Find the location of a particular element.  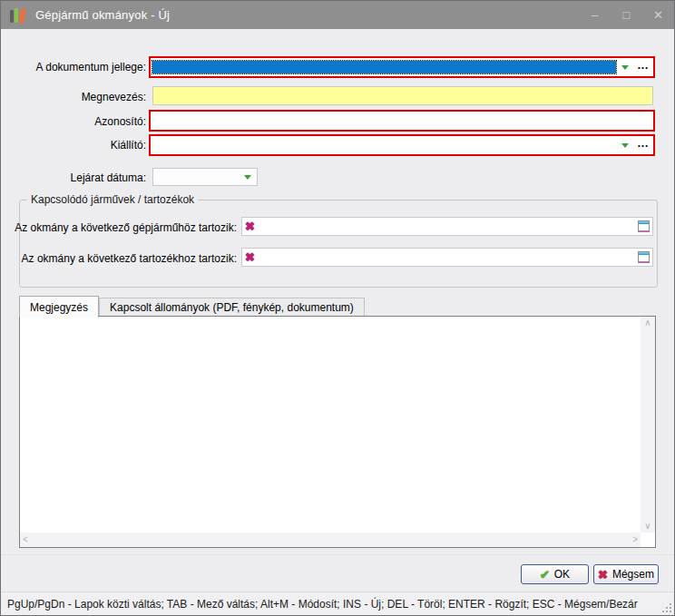

maximize-button: □ is located at coordinates (626, 15).